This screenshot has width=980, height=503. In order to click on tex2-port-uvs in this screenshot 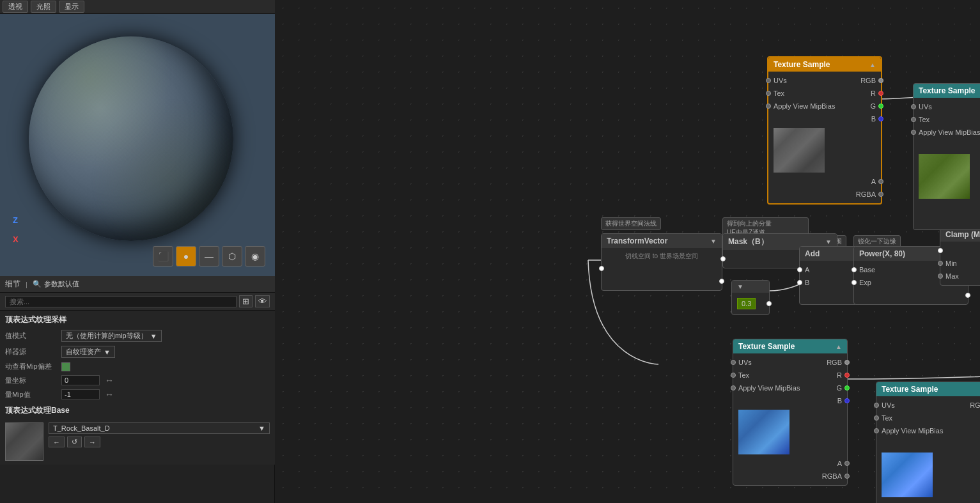, I will do `click(914, 107)`.